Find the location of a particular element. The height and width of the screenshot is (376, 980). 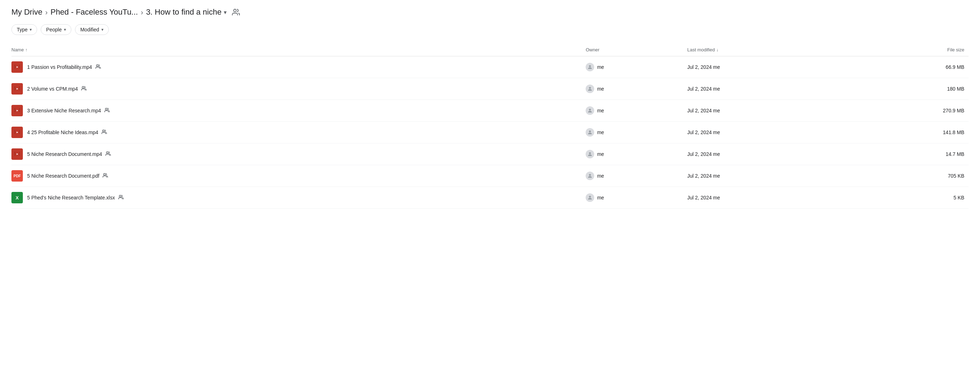

file-size-cell-2: 270.9 MB is located at coordinates (911, 111).